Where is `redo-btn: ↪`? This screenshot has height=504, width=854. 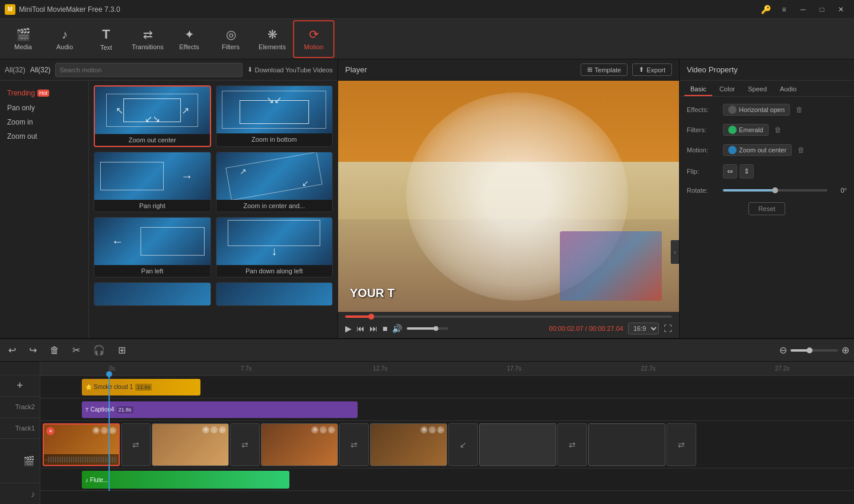 redo-btn: ↪ is located at coordinates (33, 350).